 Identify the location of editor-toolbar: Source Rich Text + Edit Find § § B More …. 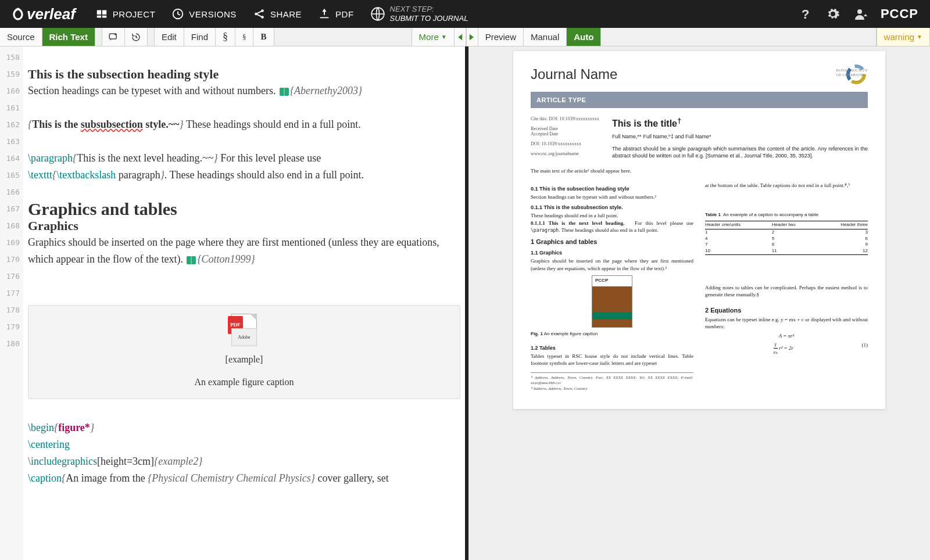
(465, 37).